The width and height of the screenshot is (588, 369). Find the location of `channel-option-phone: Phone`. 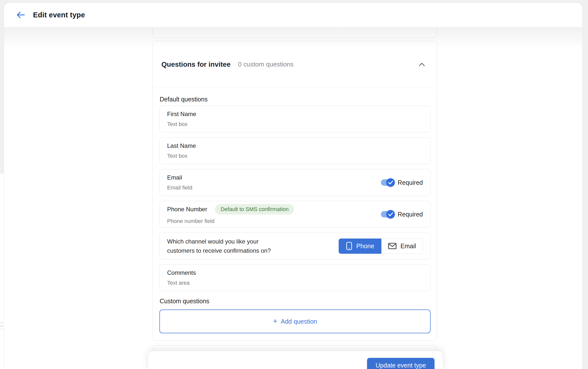

channel-option-phone: Phone is located at coordinates (360, 246).